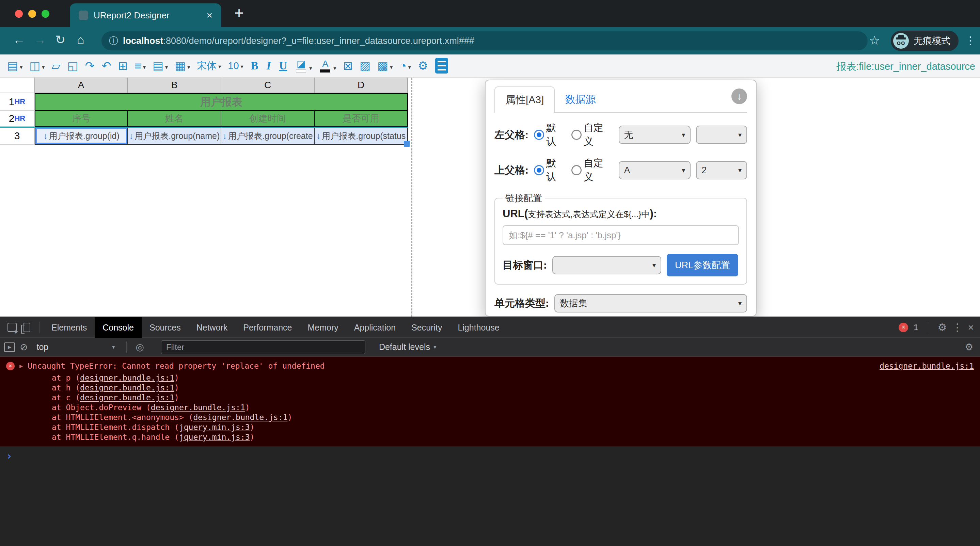 The width and height of the screenshot is (980, 546). What do you see at coordinates (118, 327) in the screenshot?
I see `devtools-tab-console: Console` at bounding box center [118, 327].